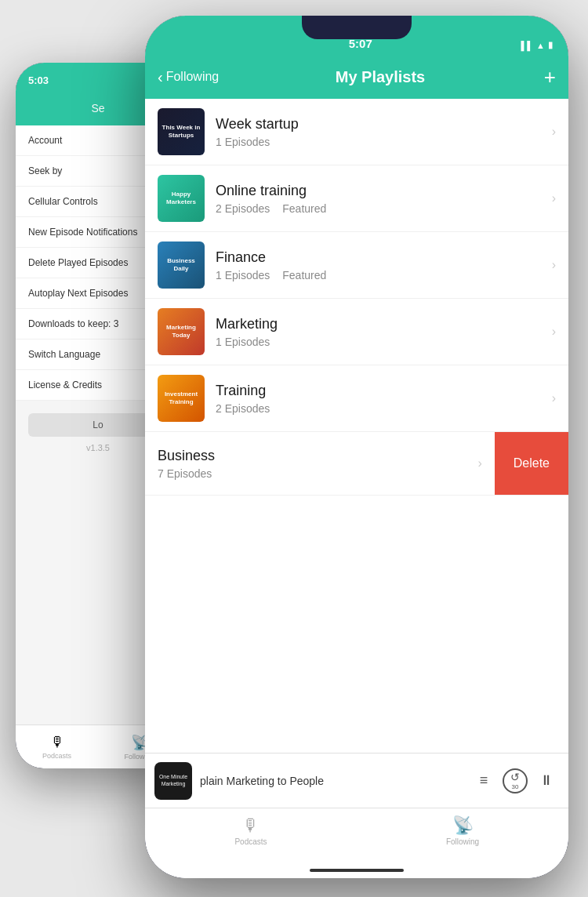 The image size is (588, 897). I want to click on playlist-name: Online training, so click(384, 191).